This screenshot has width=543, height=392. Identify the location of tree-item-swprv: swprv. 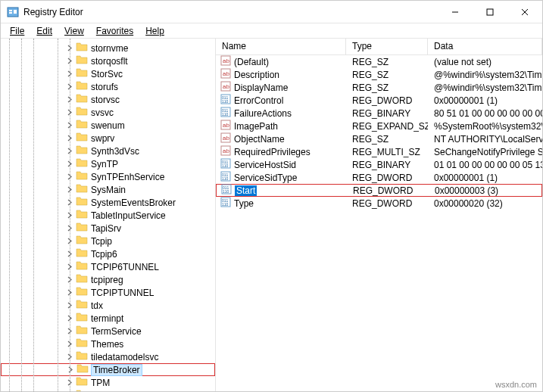
(108, 138).